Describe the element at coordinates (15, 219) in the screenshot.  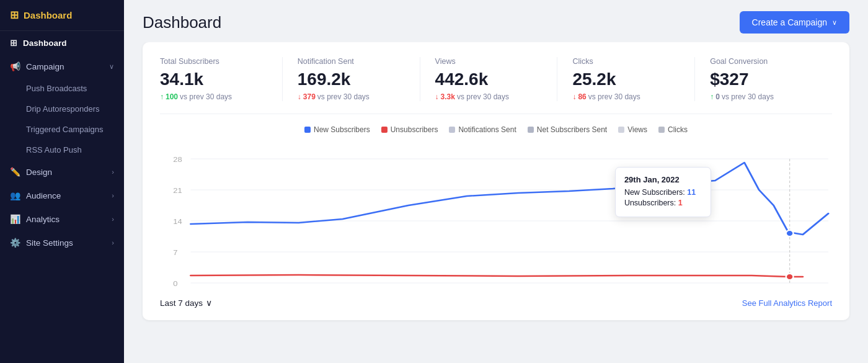
I see `analytics-icon: 📊` at that location.